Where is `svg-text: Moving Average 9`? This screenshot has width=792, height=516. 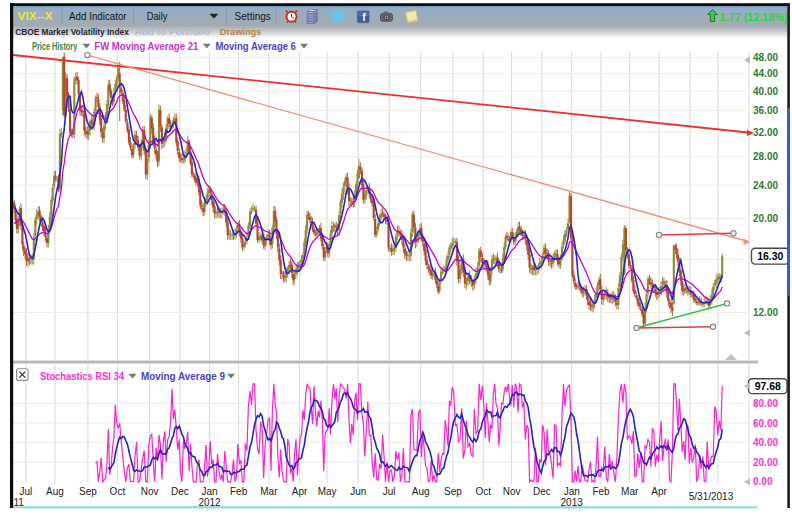
svg-text: Moving Average 9 is located at coordinates (183, 376).